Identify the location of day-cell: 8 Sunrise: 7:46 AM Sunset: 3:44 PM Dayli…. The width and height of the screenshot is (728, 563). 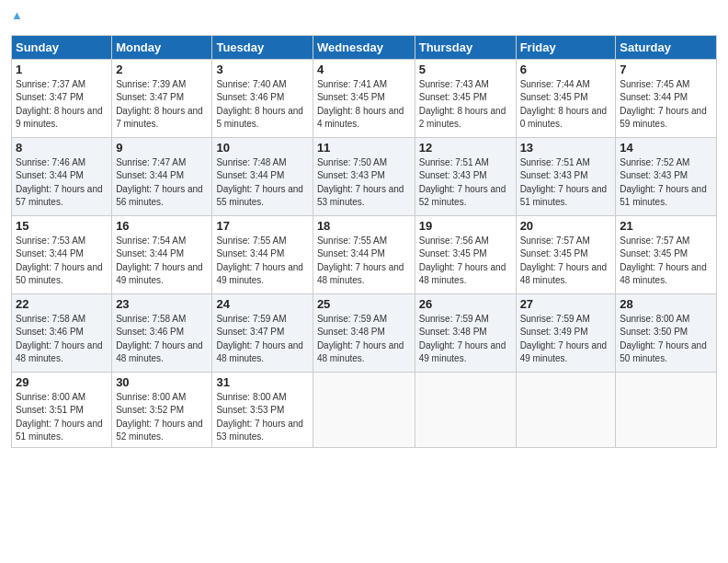
(63, 177).